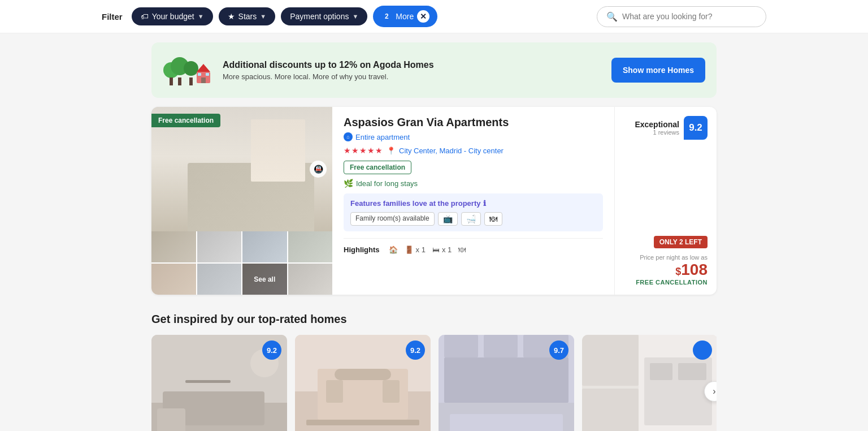  Describe the element at coordinates (474, 219) in the screenshot. I see `features-tags: Family room(s) available 📺 🛁 🍽` at that location.